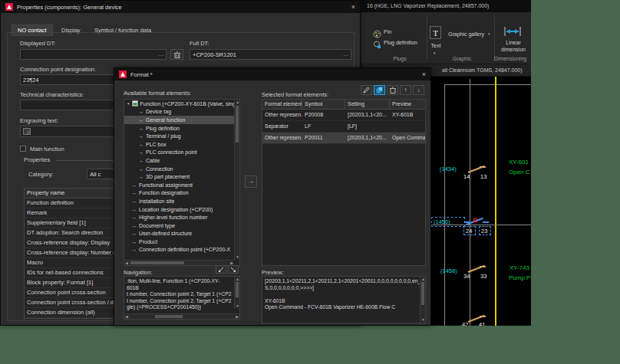 The image size is (620, 364). What do you see at coordinates (476, 221) in the screenshot?
I see `selection-handle` at bounding box center [476, 221].